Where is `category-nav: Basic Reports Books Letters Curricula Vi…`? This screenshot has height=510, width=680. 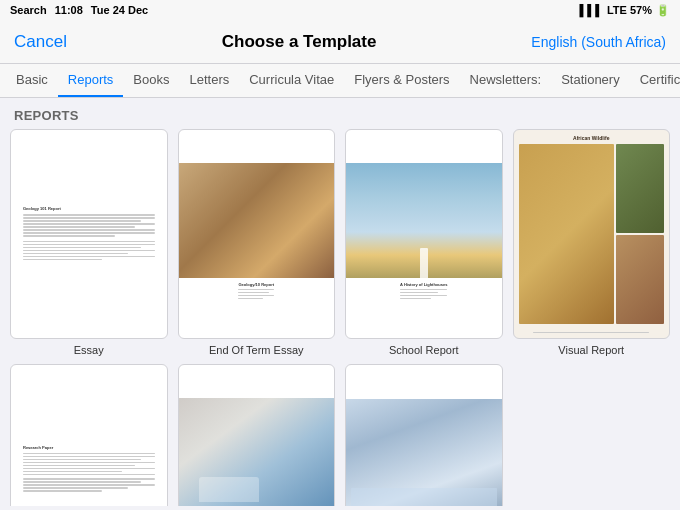 category-nav: Basic Reports Books Letters Curricula Vi… is located at coordinates (340, 81).